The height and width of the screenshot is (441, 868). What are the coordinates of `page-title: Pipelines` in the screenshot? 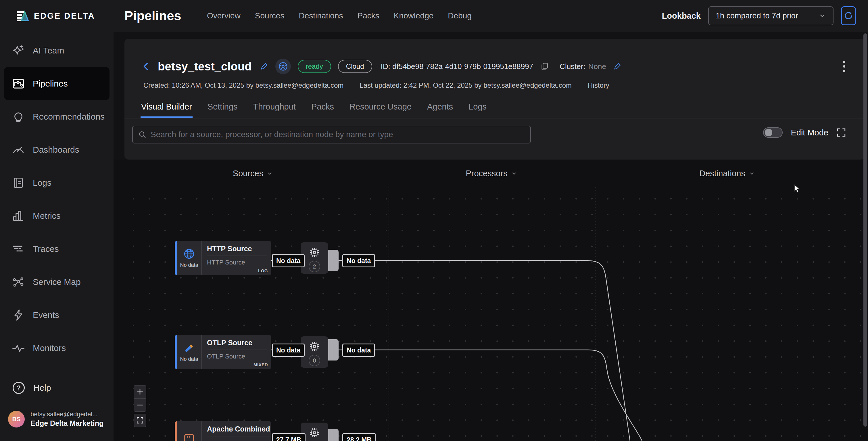 It's located at (153, 16).